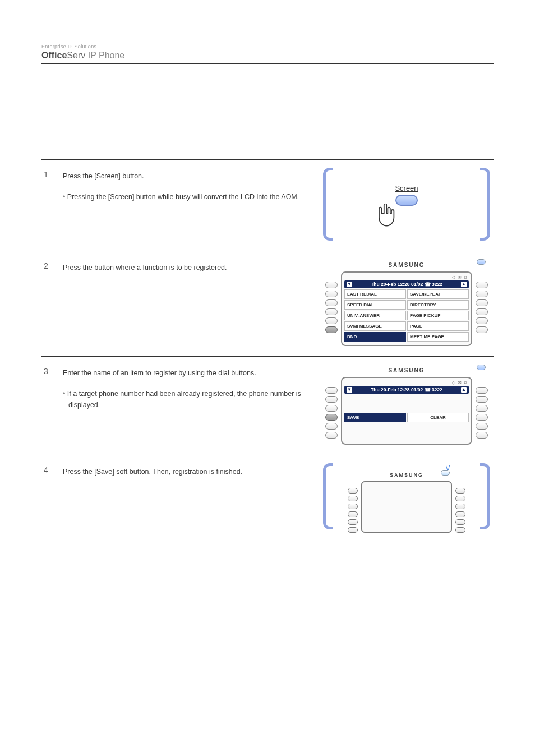 The width and height of the screenshot is (535, 756). I want to click on phone-screen: ◇ ✉ ⧉ ▼ Thu 20-Feb 12:28 01/02 ☎ 3222 ▲ …, so click(407, 411).